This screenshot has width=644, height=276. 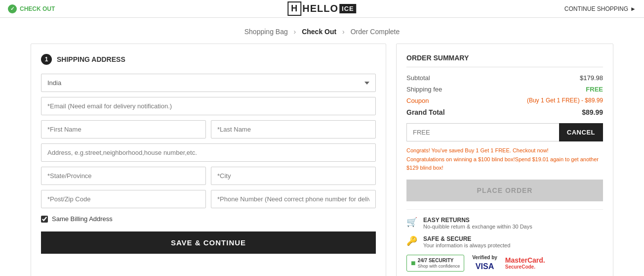 I want to click on checkout-label: CHECK OUT, so click(x=38, y=9).